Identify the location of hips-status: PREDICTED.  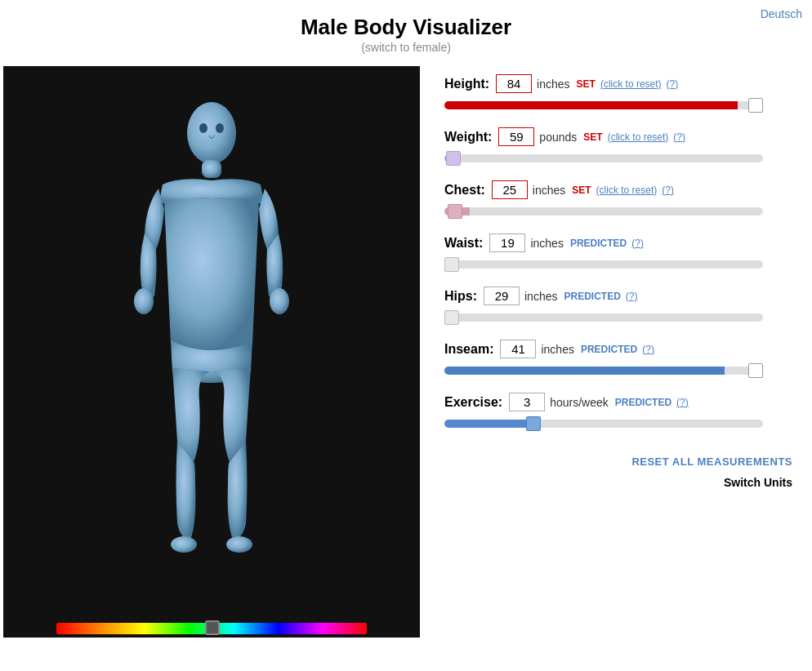
(591, 296).